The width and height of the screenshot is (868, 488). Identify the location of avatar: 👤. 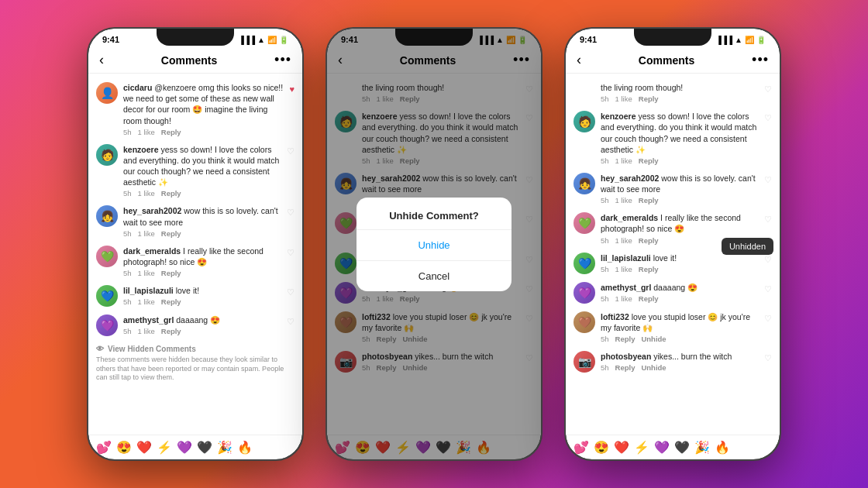
(107, 93).